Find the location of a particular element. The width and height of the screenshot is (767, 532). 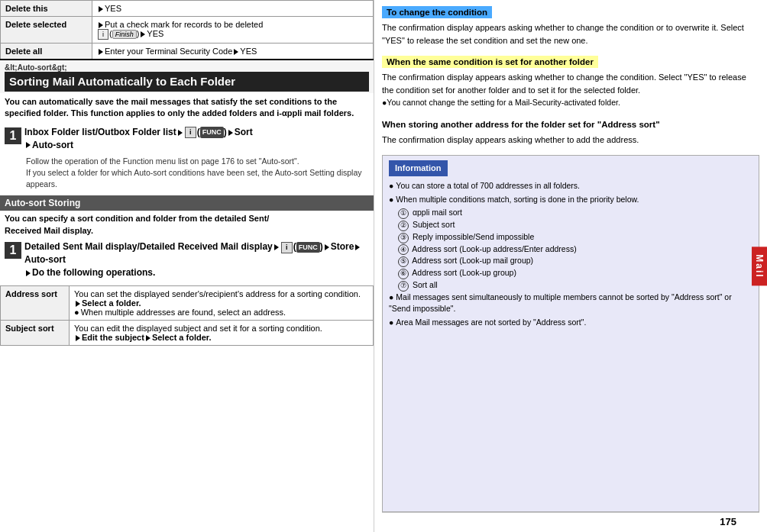

step2-section: 1 Detailed Sent Mail display/Detailed Re… is located at coordinates (186, 260).